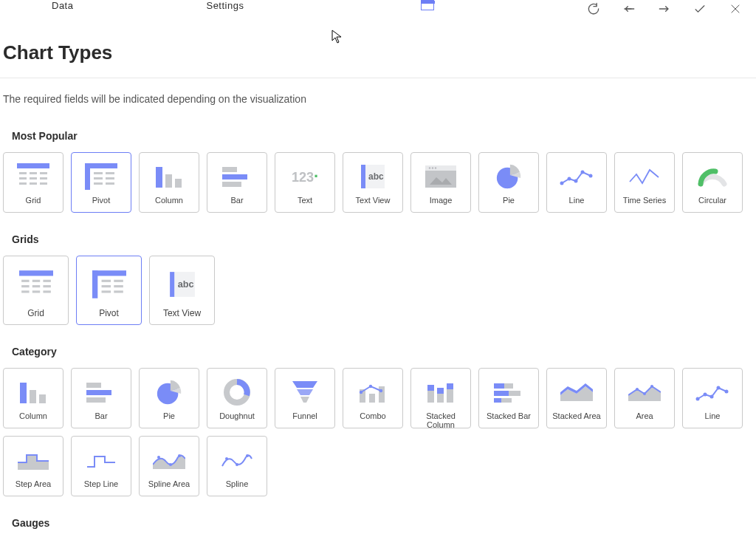 The height and width of the screenshot is (554, 756). What do you see at coordinates (509, 392) in the screenshot?
I see `stacked-bar-icon` at bounding box center [509, 392].